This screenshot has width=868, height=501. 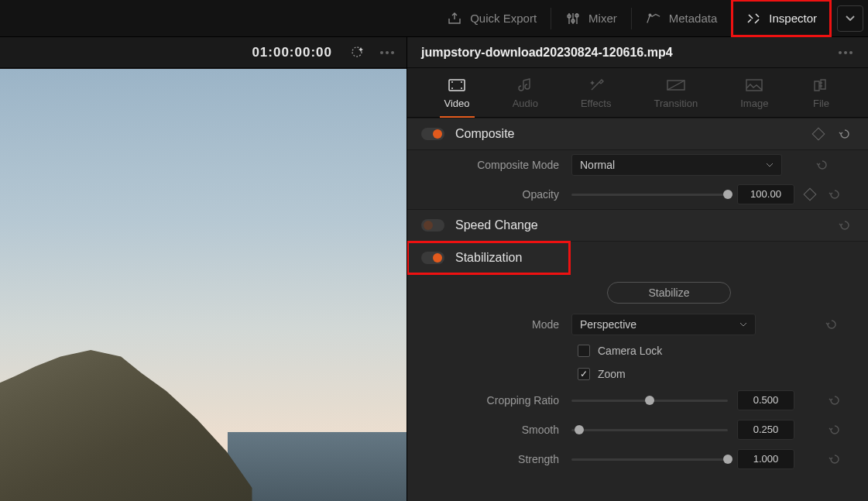 I want to click on stabilization-toggle, so click(x=433, y=258).